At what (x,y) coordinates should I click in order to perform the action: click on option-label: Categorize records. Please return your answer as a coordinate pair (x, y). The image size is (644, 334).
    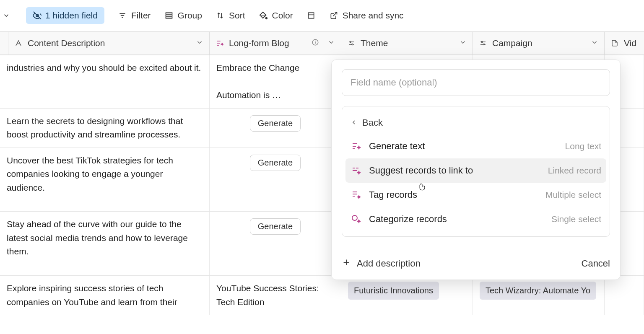
    Looking at the image, I should click on (408, 219).